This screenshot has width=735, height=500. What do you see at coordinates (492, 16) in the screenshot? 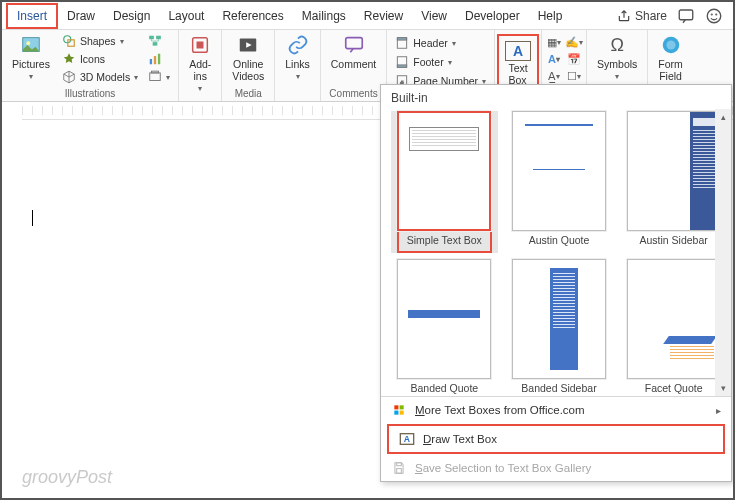
I see `tab-developer: Developer` at bounding box center [492, 16].